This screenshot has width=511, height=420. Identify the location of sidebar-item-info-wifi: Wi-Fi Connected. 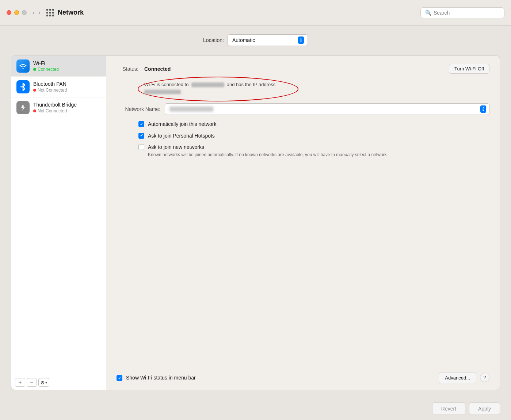
(46, 66).